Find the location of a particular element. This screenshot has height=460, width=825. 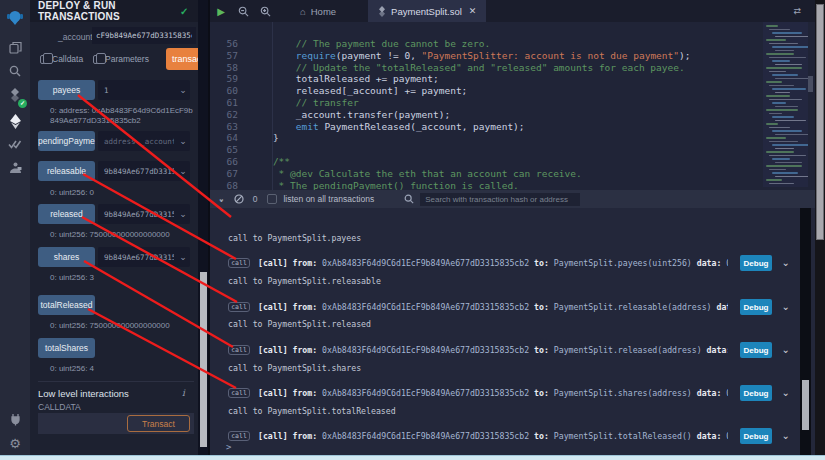

low-level-transact-button: Transact is located at coordinates (158, 424).